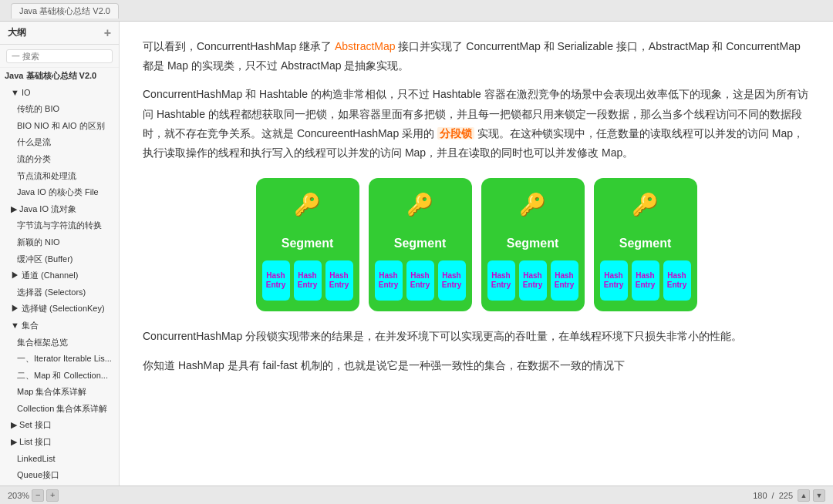  What do you see at coordinates (59, 56) in the screenshot?
I see `sidebar-search-container` at bounding box center [59, 56].